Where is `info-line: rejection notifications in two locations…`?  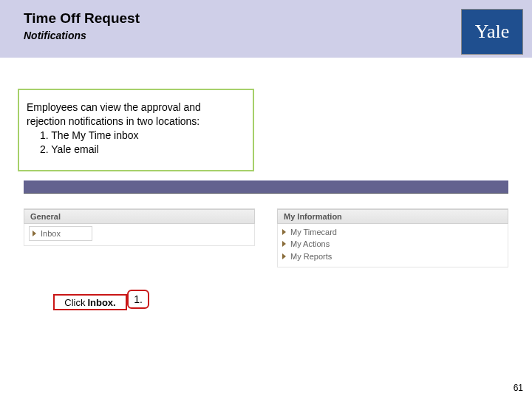 info-line: rejection notifications in two locations… is located at coordinates (136, 121).